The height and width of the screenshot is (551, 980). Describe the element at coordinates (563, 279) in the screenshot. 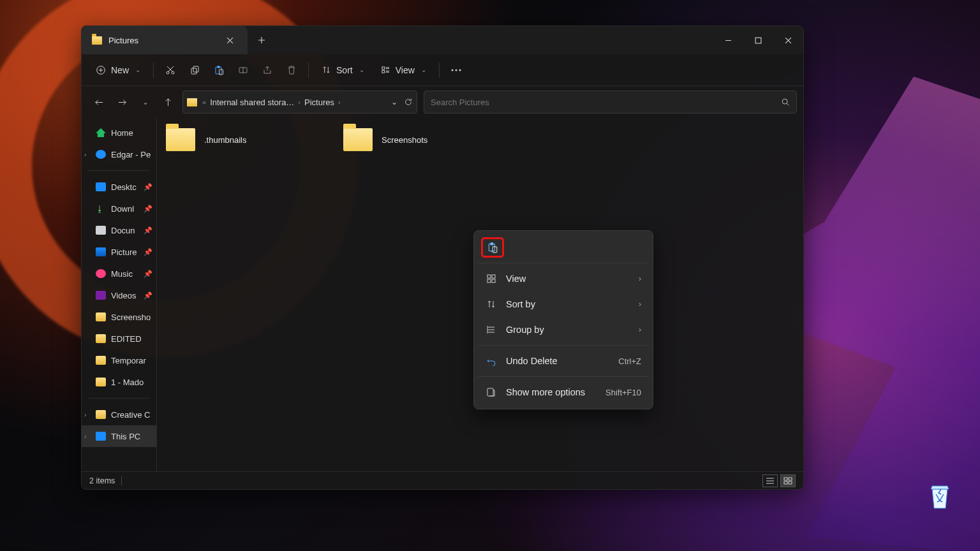

I see `context-view: View ›` at that location.